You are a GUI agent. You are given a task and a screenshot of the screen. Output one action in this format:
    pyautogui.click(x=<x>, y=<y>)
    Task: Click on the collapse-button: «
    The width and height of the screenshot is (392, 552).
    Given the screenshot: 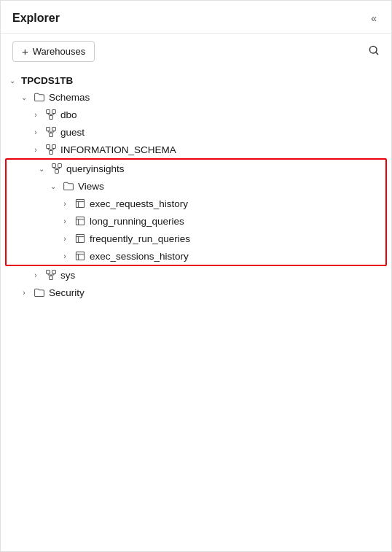 What is the action you would take?
    pyautogui.click(x=374, y=18)
    